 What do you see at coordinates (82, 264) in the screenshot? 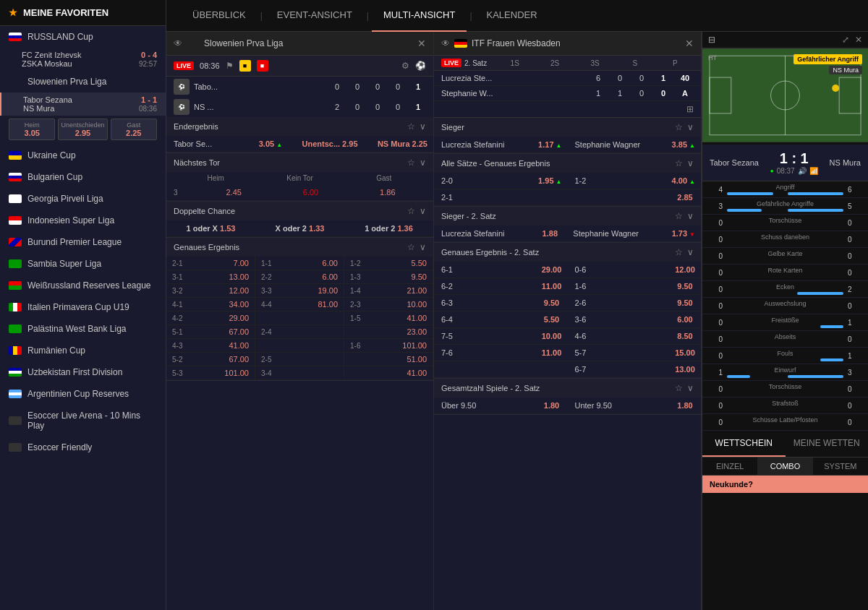
I see `league-header: Sambia Super Liga` at bounding box center [82, 264].